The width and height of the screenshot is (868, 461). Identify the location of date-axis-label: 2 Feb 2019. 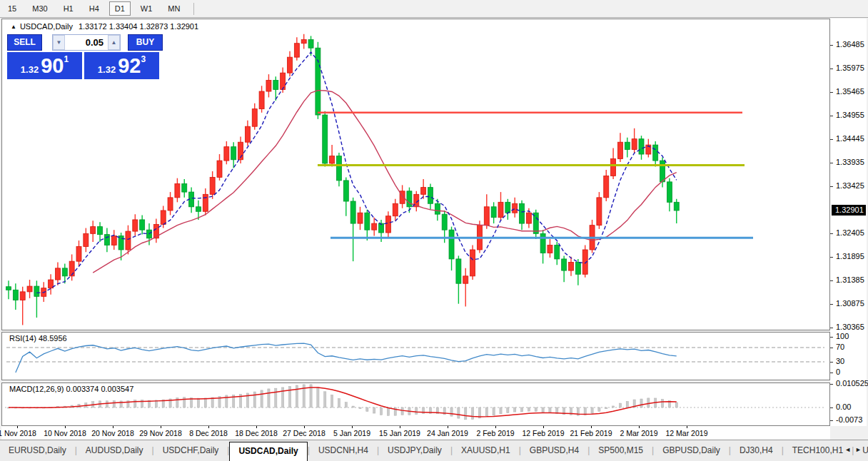
(495, 433).